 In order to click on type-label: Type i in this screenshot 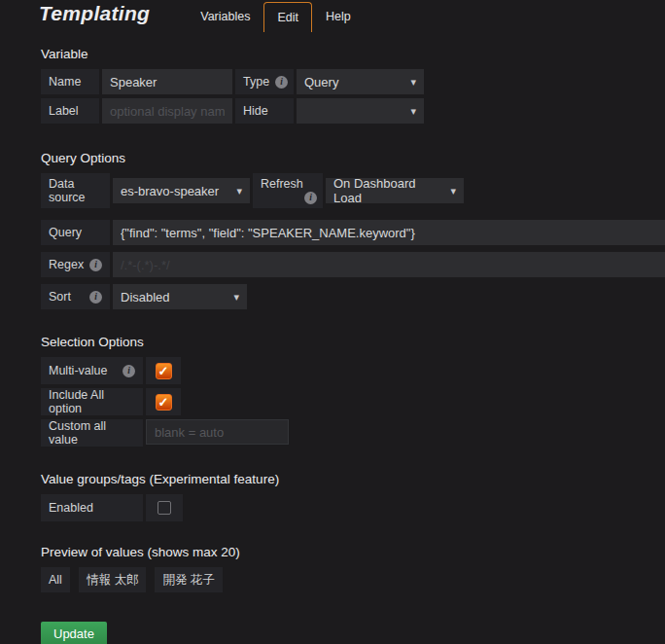, I will do `click(264, 82)`.